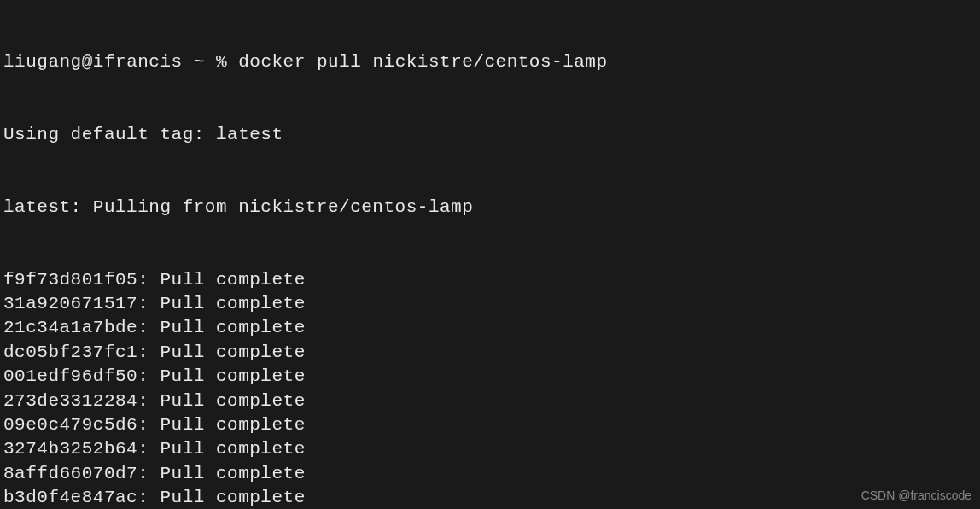 The width and height of the screenshot is (980, 509). What do you see at coordinates (490, 304) in the screenshot?
I see `layer-line: 31a920671517: Pull complete` at bounding box center [490, 304].